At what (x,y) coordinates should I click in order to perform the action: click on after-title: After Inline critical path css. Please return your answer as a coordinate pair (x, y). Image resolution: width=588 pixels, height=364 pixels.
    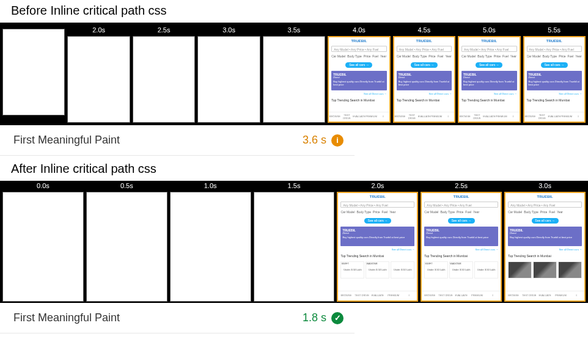
    Looking at the image, I should click on (294, 171).